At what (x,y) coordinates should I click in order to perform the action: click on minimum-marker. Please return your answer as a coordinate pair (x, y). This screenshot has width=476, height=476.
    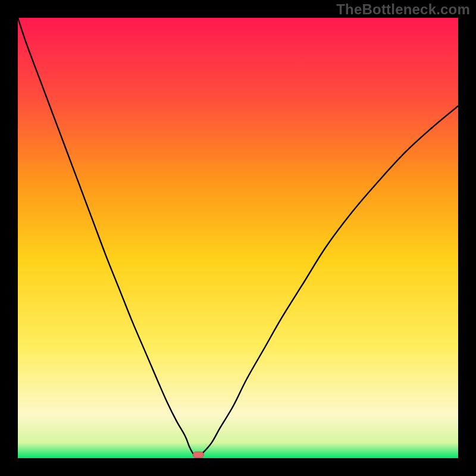
    Looking at the image, I should click on (198, 455).